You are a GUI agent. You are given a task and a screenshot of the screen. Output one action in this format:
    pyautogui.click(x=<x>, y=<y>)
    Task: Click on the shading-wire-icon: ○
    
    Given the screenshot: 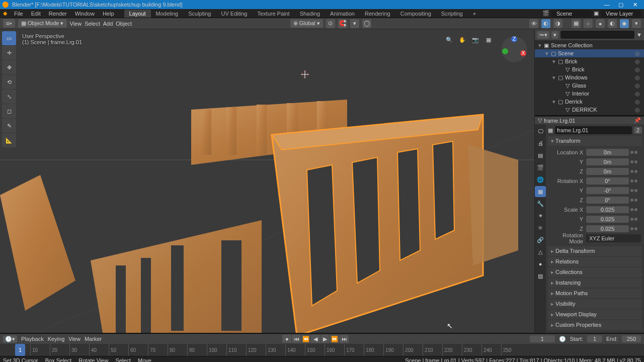 What is the action you would take?
    pyautogui.click(x=588, y=24)
    